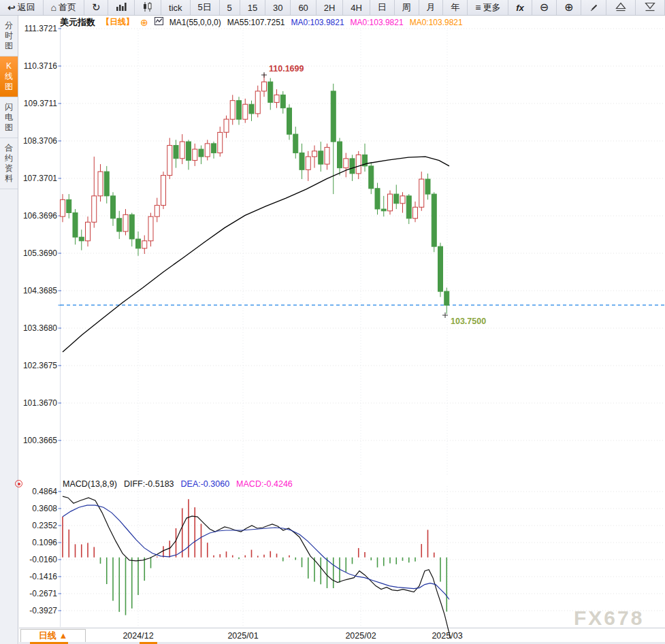 This screenshot has height=644, width=665. What do you see at coordinates (383, 7) in the screenshot?
I see `toolbar-period-day-button: 日` at bounding box center [383, 7].